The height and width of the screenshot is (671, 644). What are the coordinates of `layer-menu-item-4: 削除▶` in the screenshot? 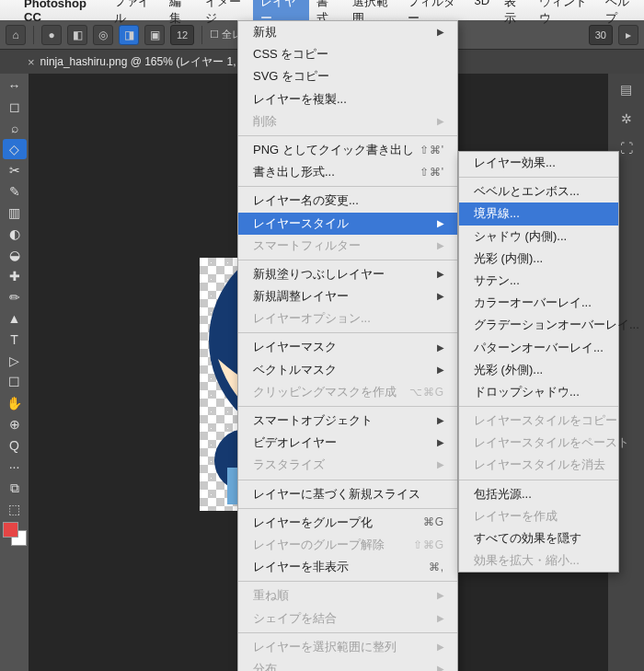 It's located at (348, 121).